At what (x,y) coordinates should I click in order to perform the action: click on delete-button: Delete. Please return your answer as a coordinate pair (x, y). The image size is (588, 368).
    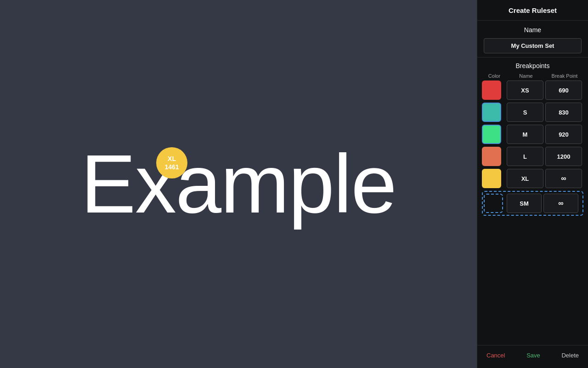
    Looking at the image, I should click on (570, 355).